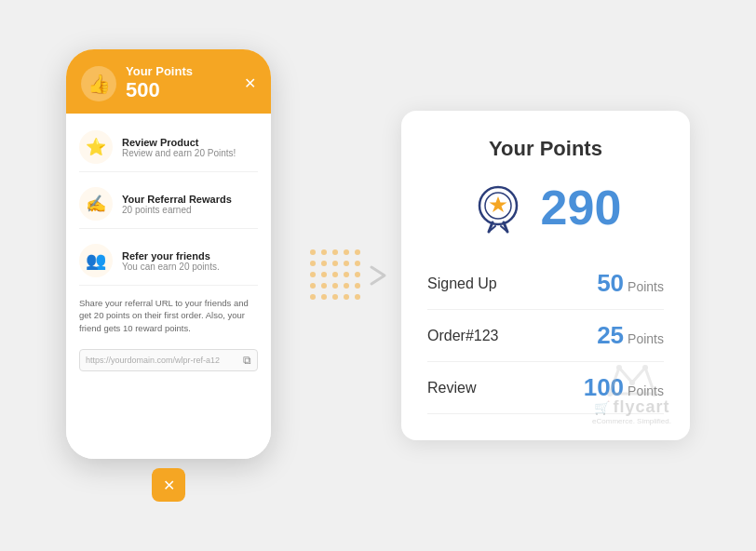 This screenshot has width=756, height=551. Describe the element at coordinates (642, 408) in the screenshot. I see `flycart-name: flycart` at that location.